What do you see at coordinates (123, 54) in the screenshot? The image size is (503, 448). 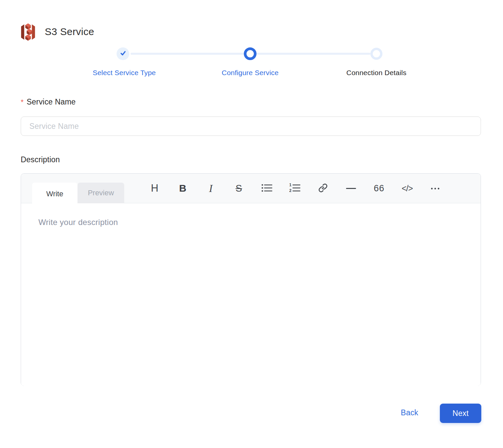 I see `check-icon` at bounding box center [123, 54].